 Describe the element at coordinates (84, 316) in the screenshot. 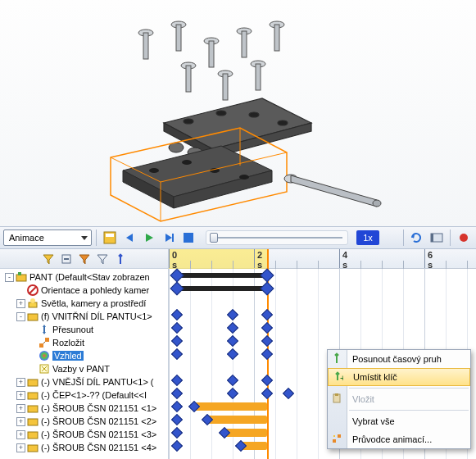

I see `tree-row: -(f) VNITŘNÍ DÍL PANTU<1>` at that location.